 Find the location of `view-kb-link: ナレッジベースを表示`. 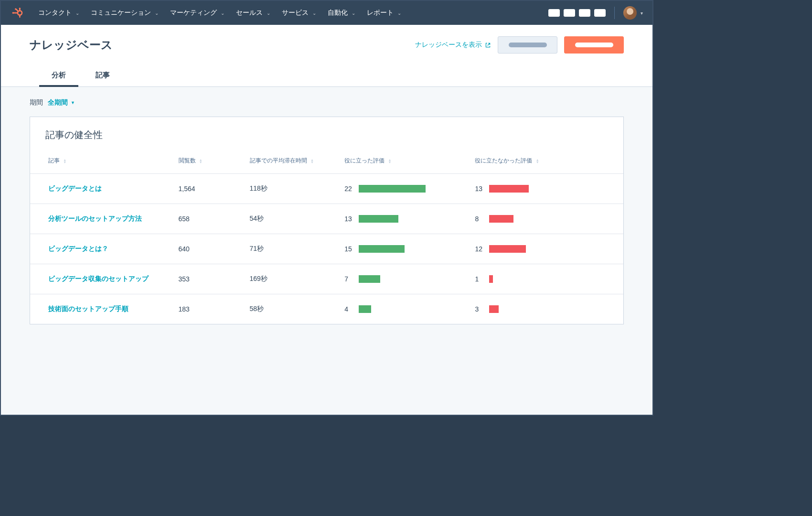

view-kb-link: ナレッジベースを表示 is located at coordinates (453, 45).